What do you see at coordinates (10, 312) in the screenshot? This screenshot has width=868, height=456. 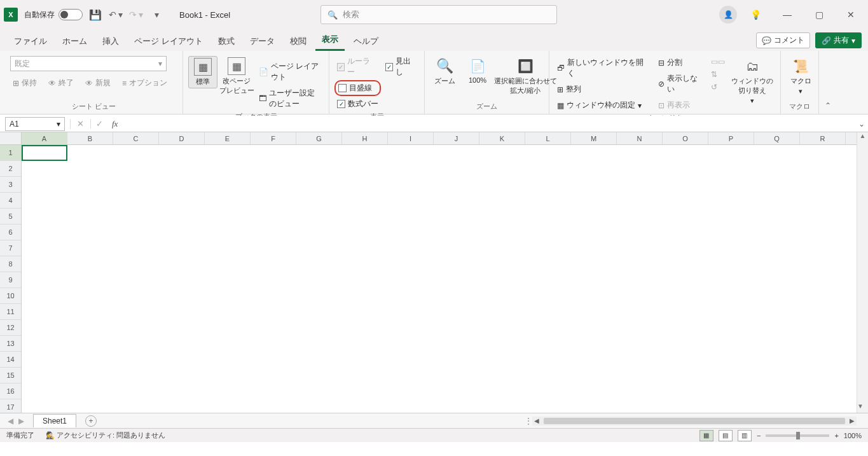 I see `row-header: 11` at bounding box center [10, 312].